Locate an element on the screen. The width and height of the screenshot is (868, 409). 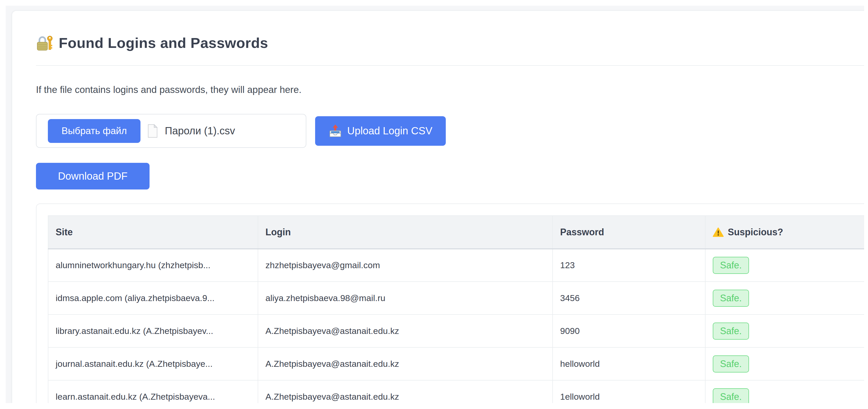
upload-button-label: Upload Login CSV is located at coordinates (390, 131).